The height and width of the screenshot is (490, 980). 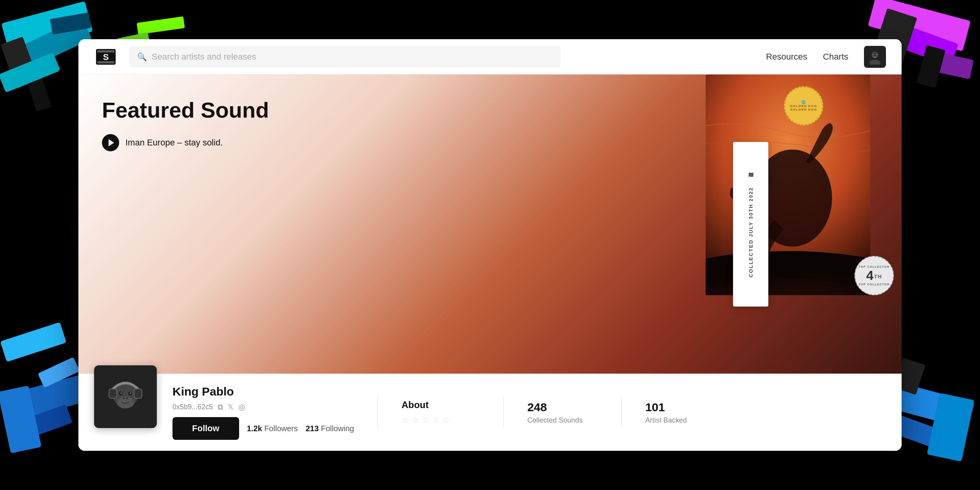 I want to click on vinyl-card-date: COLLECTED JULY 30TH 2022, so click(x=751, y=232).